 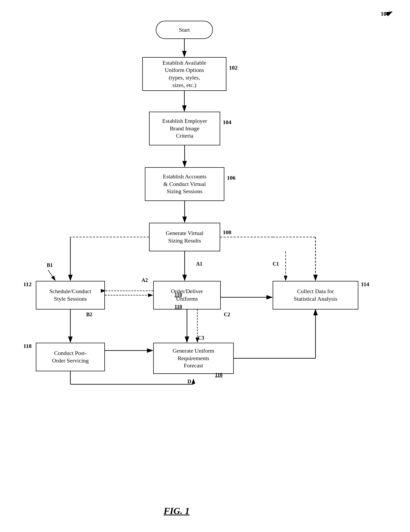 What do you see at coordinates (184, 74) in the screenshot?
I see `box-102: Establish AvailableUniform Options(types…` at bounding box center [184, 74].